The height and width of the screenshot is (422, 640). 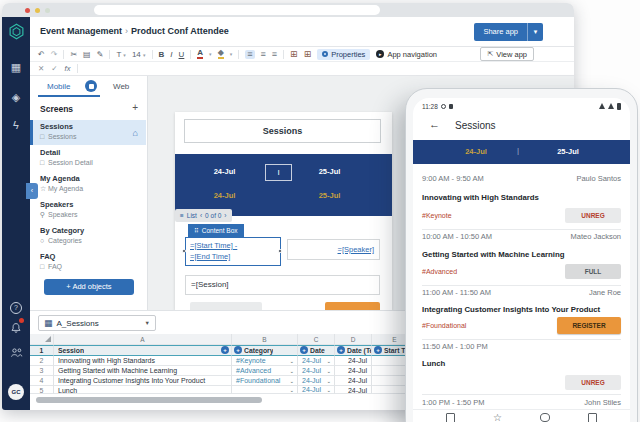 I want to click on resize-handle-left, so click(x=184, y=251).